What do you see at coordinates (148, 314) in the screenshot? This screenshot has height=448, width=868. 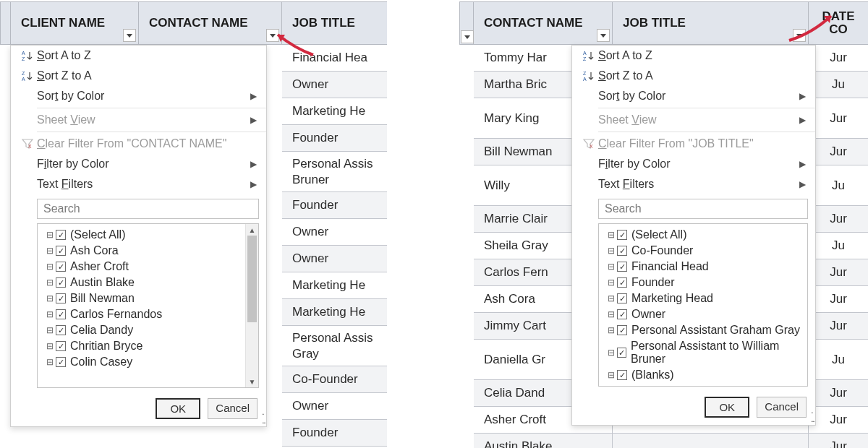 I see `filter-check-item: ⊟✓Carlos Fernandos` at bounding box center [148, 314].